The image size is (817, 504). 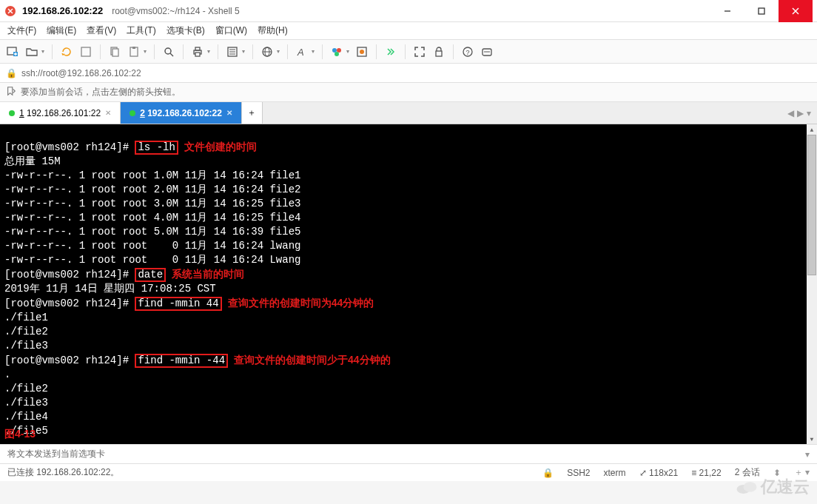 What do you see at coordinates (67, 52) in the screenshot?
I see `reconnect-icon` at bounding box center [67, 52].